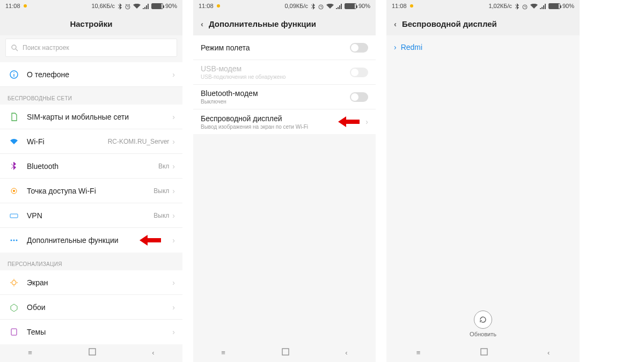  Describe the element at coordinates (14, 117) in the screenshot. I see `sim-icon` at that location.